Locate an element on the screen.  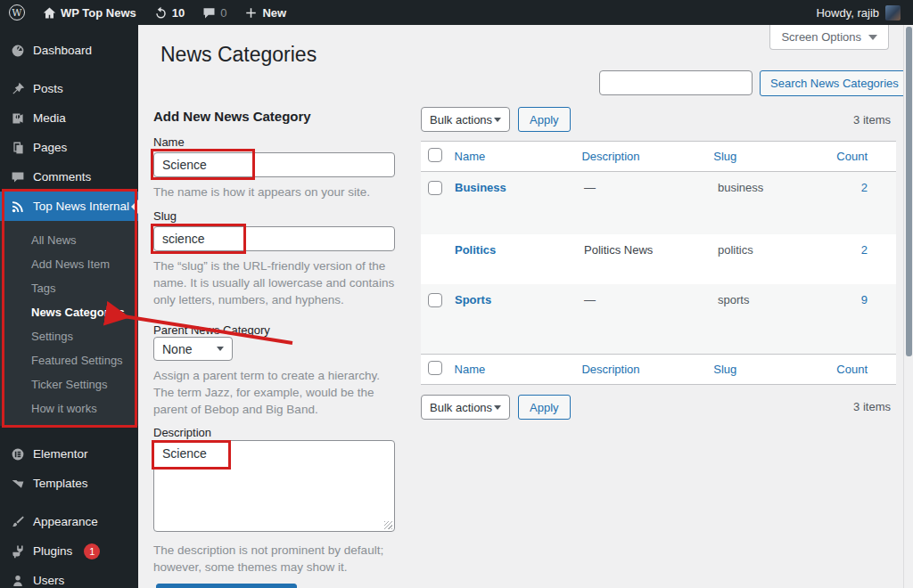
apply-button-bottom: Apply is located at coordinates (544, 407).